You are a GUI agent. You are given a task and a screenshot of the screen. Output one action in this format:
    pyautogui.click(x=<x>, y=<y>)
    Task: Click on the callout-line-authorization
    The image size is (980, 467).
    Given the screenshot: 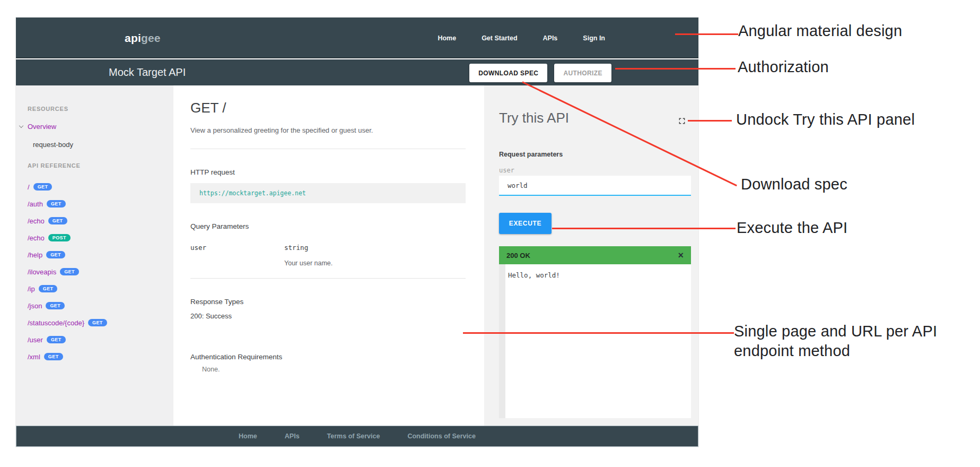 What is the action you would take?
    pyautogui.click(x=676, y=69)
    